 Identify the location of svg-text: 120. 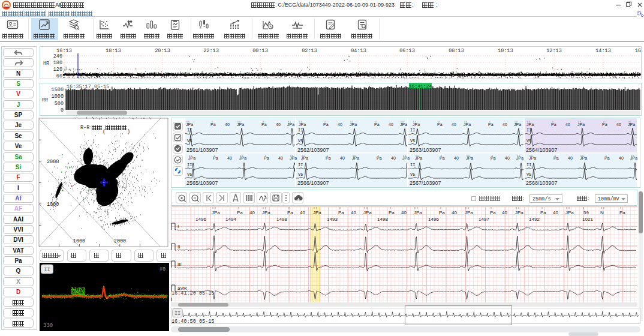
(58, 70).